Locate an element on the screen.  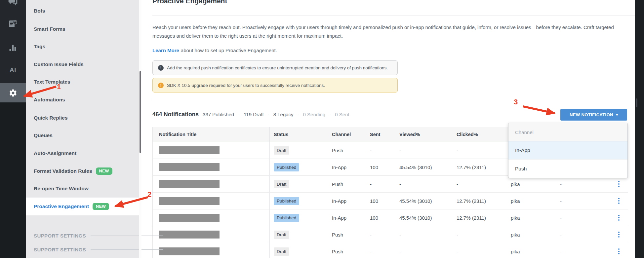
channel-dropdown-menu: Channel In-AppPush is located at coordinates (568, 151).